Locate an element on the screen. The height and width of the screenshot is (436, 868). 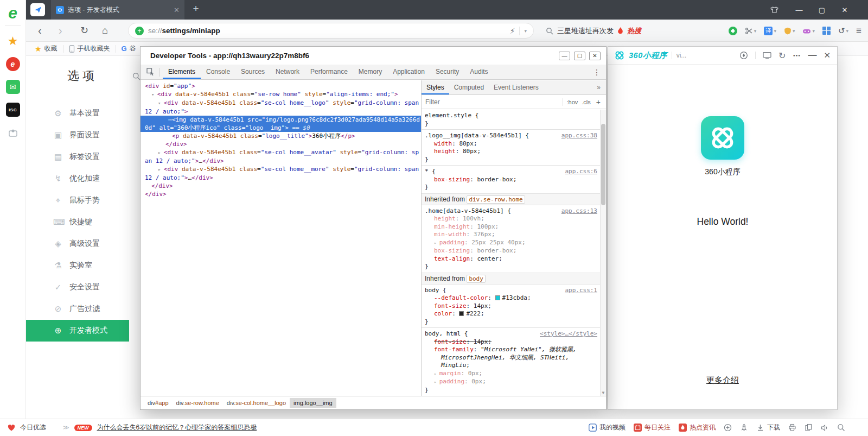
360-safe-icon: e is located at coordinates (13, 64).